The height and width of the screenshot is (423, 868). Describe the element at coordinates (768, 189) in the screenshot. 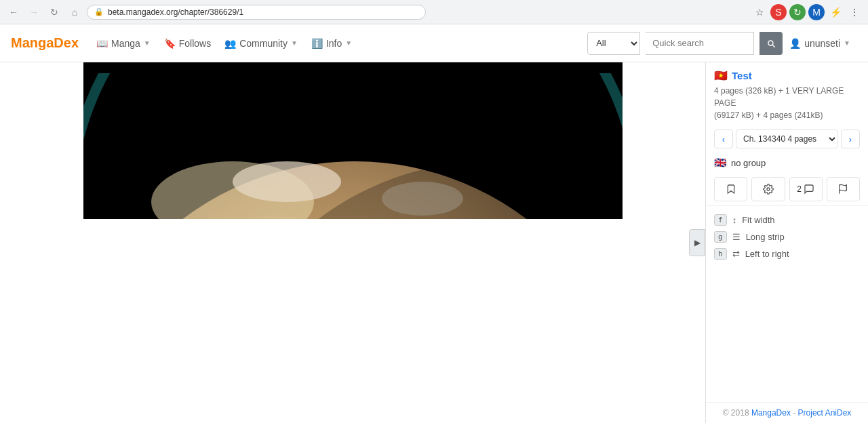

I see `settings-btn` at that location.